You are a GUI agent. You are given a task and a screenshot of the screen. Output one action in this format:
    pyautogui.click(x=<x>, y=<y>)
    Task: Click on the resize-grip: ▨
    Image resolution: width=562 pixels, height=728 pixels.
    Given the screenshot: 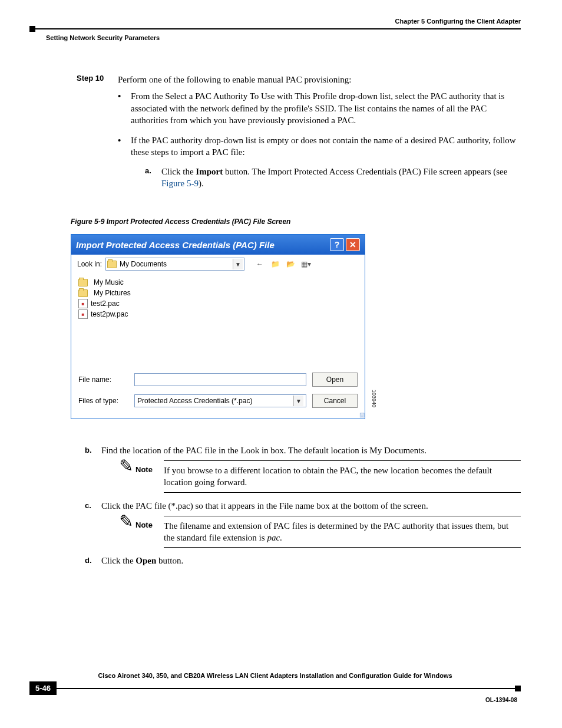 What is the action you would take?
    pyautogui.click(x=218, y=415)
    